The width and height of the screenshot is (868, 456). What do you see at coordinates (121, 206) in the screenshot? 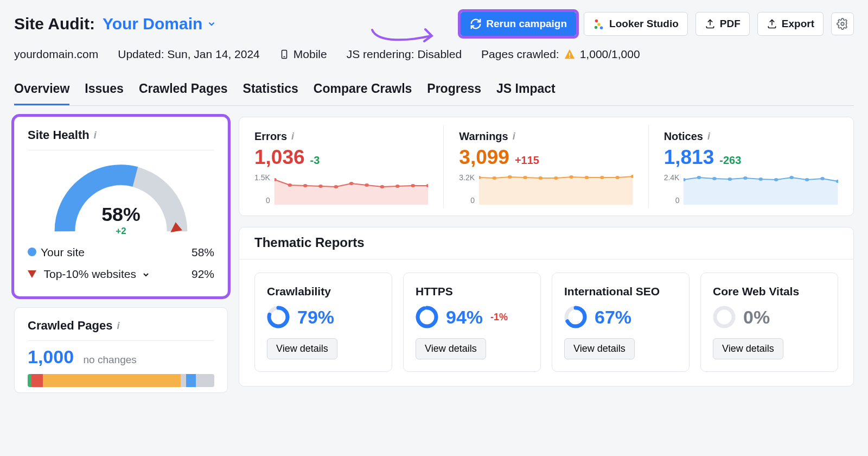
I see `site-health-card: Site Health i 58% +2 Your site 58%` at bounding box center [121, 206].